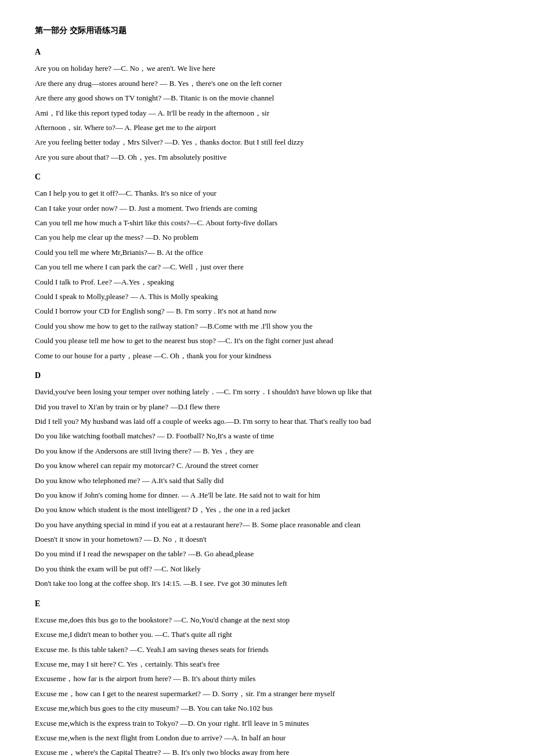 This screenshot has height=756, width=534. Describe the element at coordinates (267, 157) in the screenshot. I see `line-item: Are you sure about that? —D. Oh，yes. I'm…` at that location.